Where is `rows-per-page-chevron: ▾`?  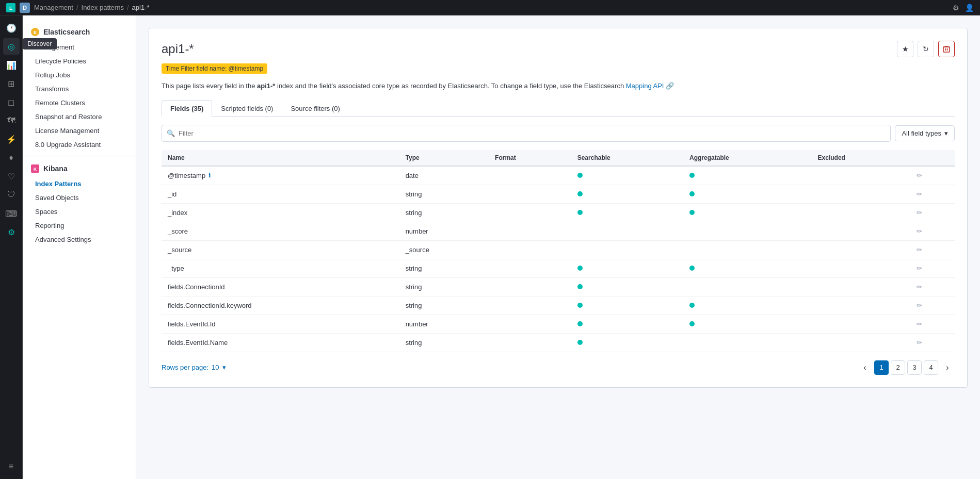
rows-per-page-chevron: ▾ is located at coordinates (224, 367).